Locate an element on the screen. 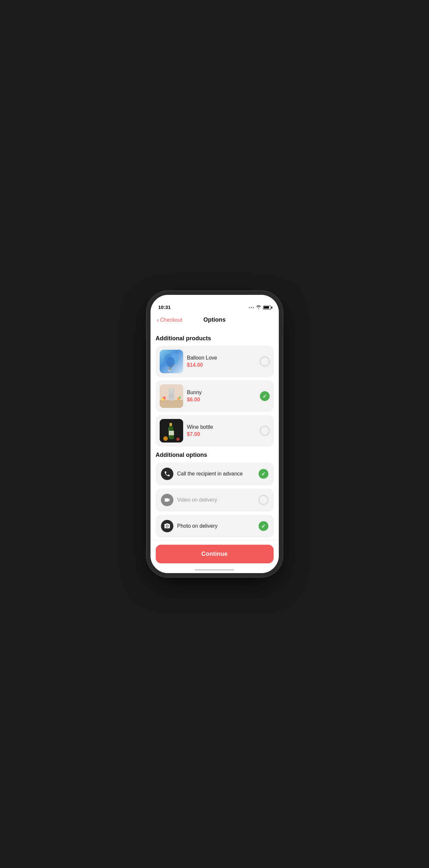 The height and width of the screenshot is (868, 429). back-chevron-icon: ‹ is located at coordinates (158, 320).